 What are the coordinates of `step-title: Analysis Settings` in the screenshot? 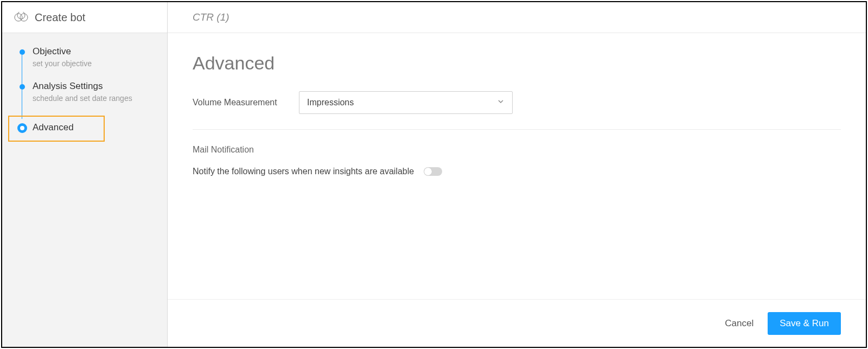 It's located at (96, 86).